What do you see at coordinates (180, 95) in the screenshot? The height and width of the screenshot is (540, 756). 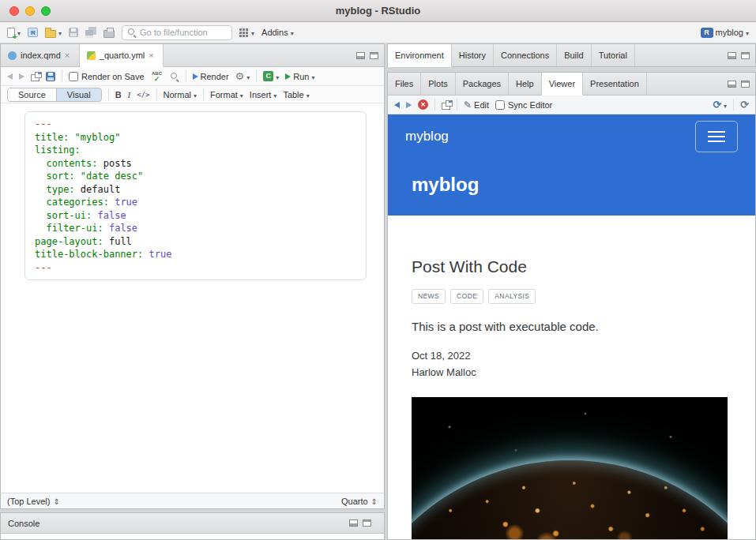 I see `paragraph-style-dropdown: Normal` at bounding box center [180, 95].